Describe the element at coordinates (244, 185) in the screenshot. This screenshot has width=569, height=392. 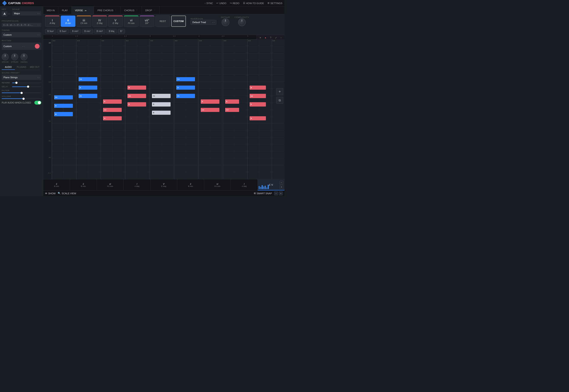
I see `bottom-cell-7: I A Maj` at that location.